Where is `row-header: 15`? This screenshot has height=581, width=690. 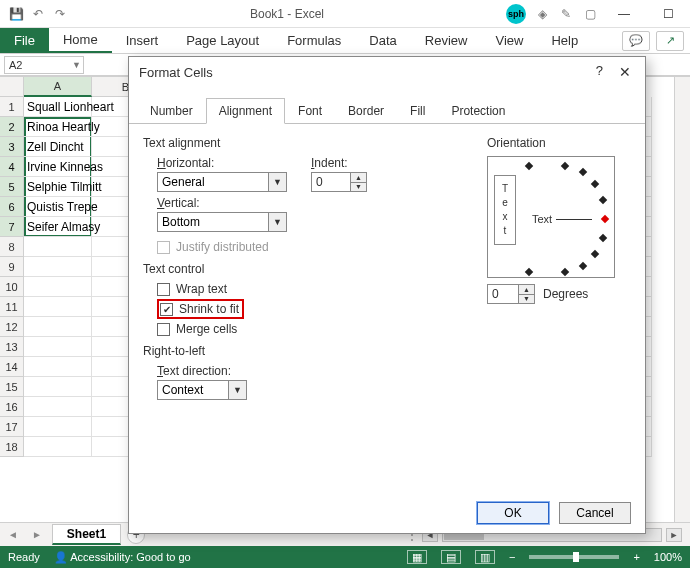
row-header: 15 is located at coordinates (12, 387).